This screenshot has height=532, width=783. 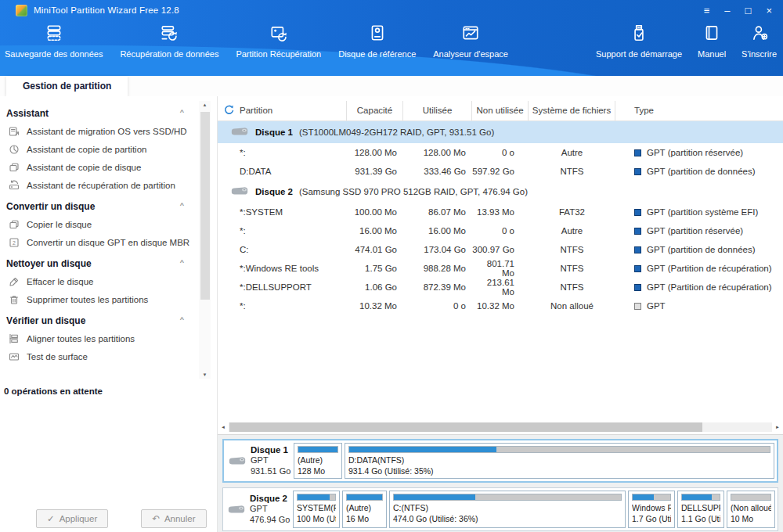 What do you see at coordinates (500, 427) in the screenshot?
I see `table-horizontal-scrollbar: ◄ ►` at bounding box center [500, 427].